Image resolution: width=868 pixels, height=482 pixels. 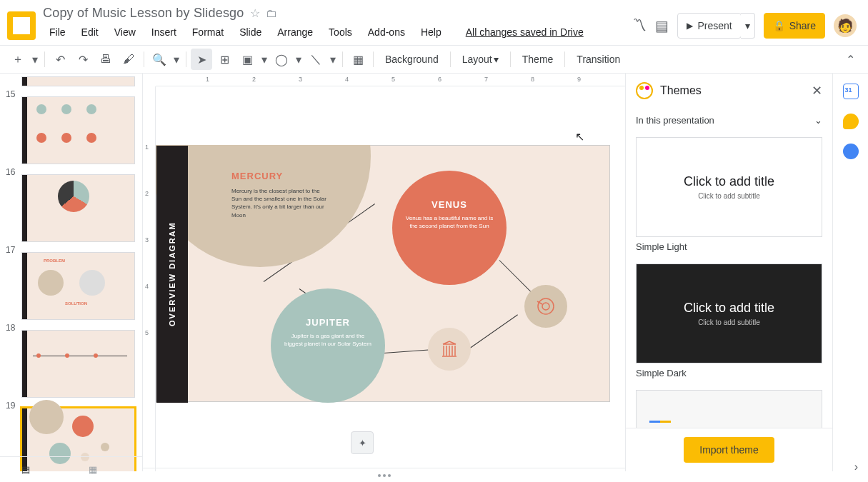 I want to click on jupiter-circle: JUPITER Jupiter is a gas giant and the b…, so click(x=328, y=346).